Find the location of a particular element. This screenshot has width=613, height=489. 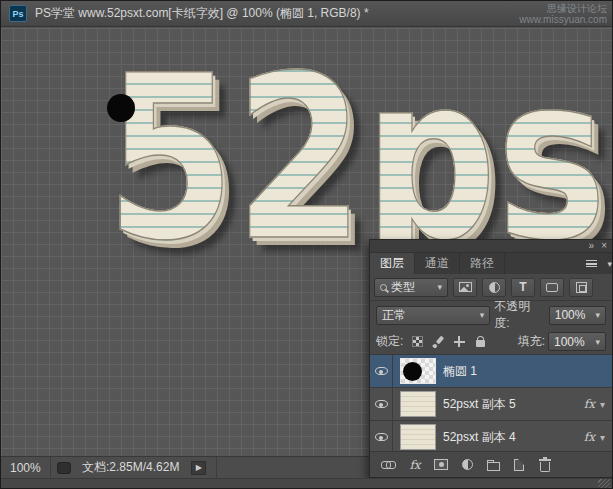

filter-smart-objects-button is located at coordinates (581, 288).